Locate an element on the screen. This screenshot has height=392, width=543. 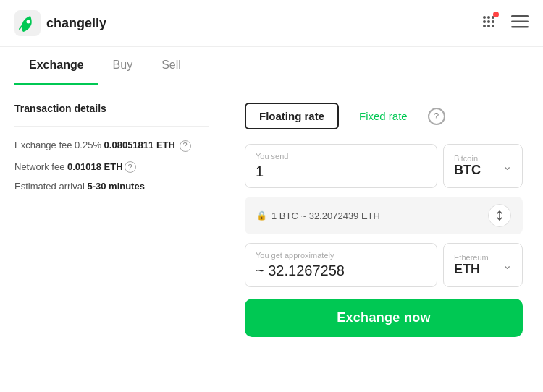
fixed-rate-btn: Fixed rate is located at coordinates (384, 116).